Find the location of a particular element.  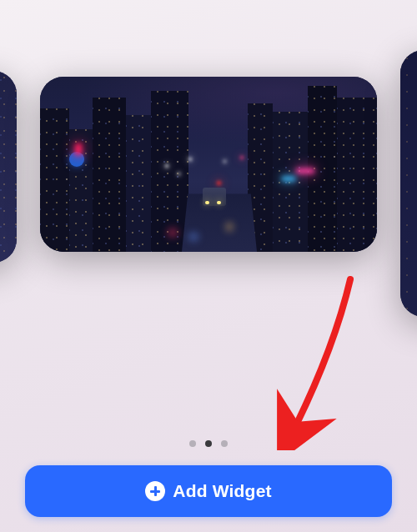

arrow-annotation-icon is located at coordinates (321, 363).